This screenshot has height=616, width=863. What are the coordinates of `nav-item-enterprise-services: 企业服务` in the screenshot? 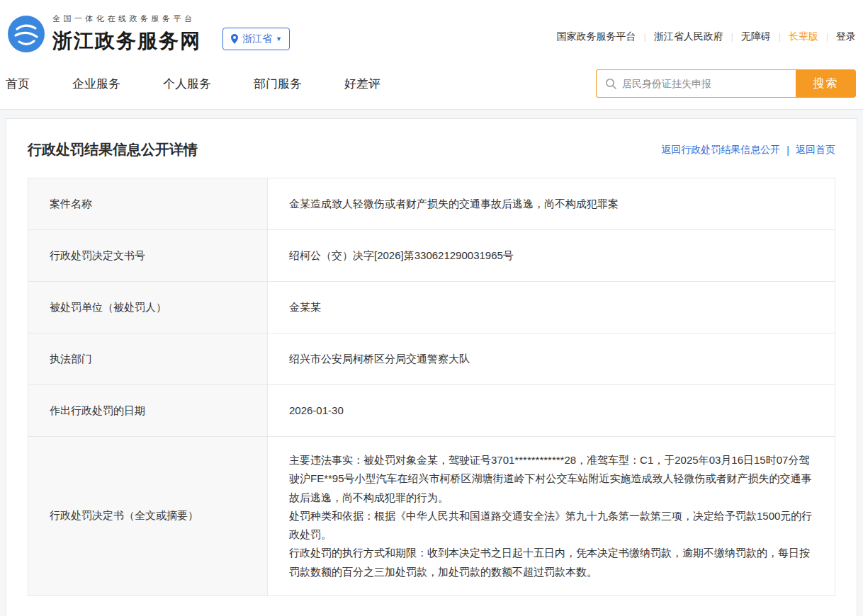 It's located at (96, 84).